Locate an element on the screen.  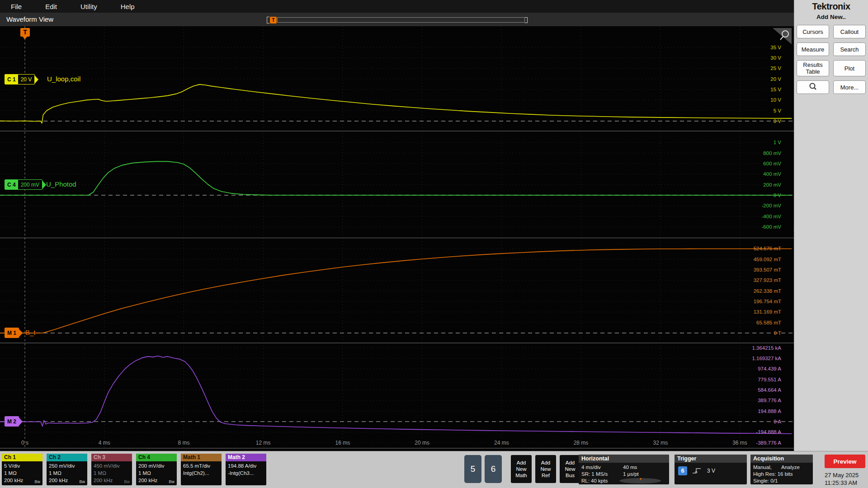
channel-card-ch-3: Ch 3450 mV/div1 MΩ200 kHzBᴡ is located at coordinates (112, 469).